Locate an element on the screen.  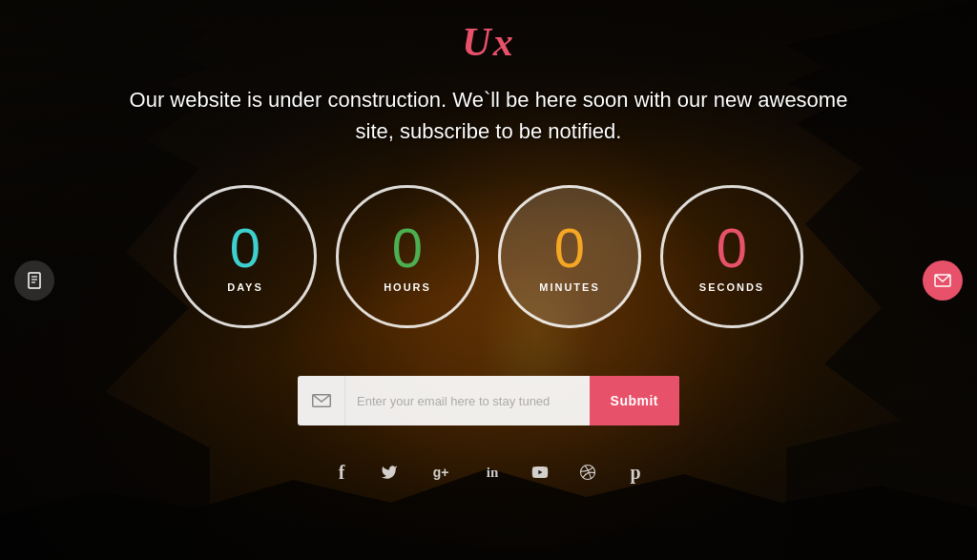
hours-value: 0 is located at coordinates (407, 248).